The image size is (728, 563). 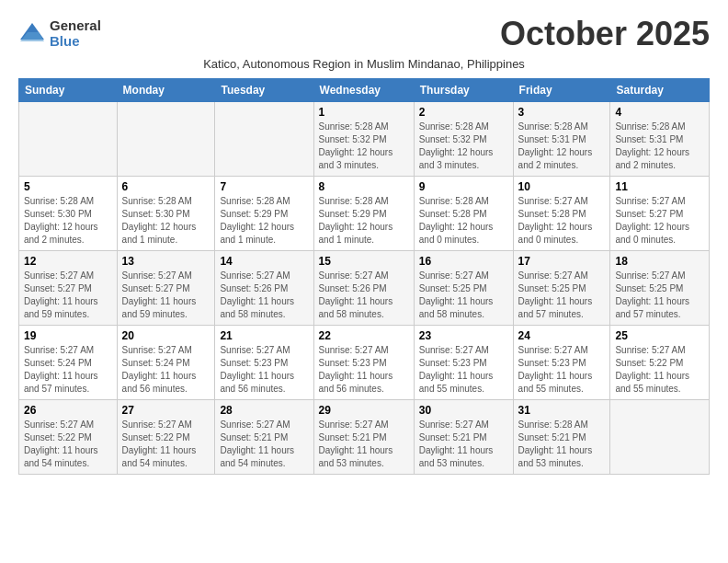 I want to click on subtitle: Katico, Autonomous Region in Muslim Mind…, so click(x=364, y=64).